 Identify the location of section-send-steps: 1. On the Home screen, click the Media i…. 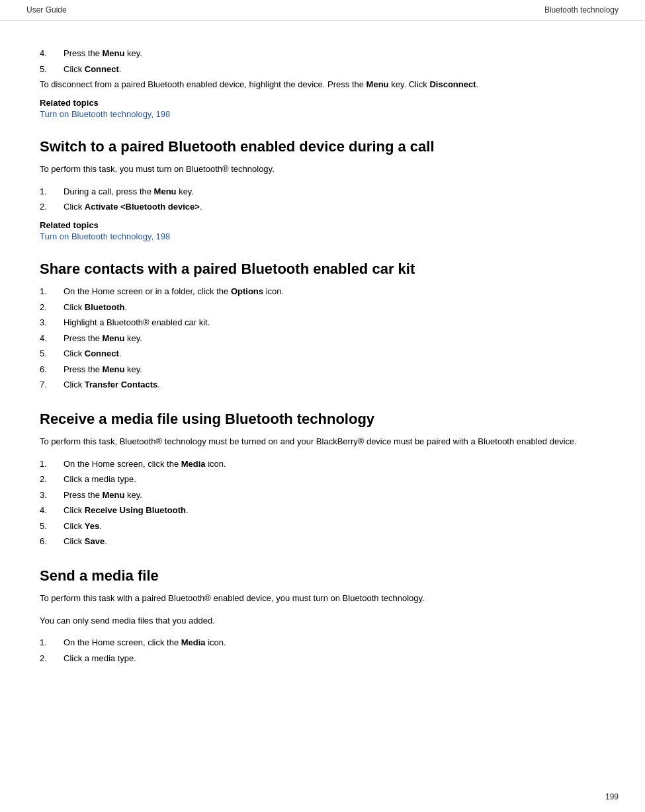
(323, 651).